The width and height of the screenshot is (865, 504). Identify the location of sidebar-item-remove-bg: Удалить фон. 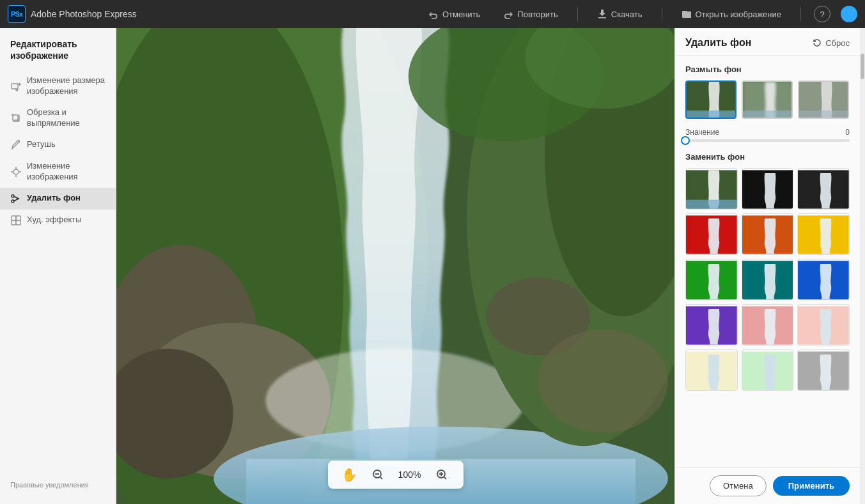
(58, 199).